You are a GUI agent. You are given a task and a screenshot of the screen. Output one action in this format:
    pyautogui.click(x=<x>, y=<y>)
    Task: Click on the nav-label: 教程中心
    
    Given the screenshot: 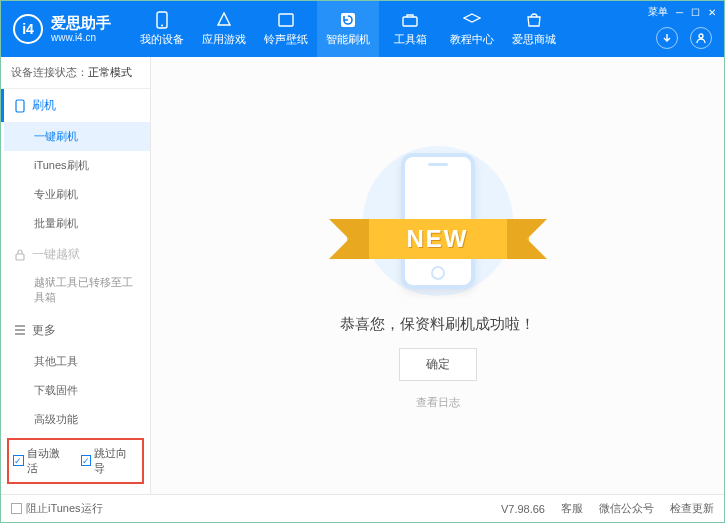 What is the action you would take?
    pyautogui.click(x=472, y=40)
    